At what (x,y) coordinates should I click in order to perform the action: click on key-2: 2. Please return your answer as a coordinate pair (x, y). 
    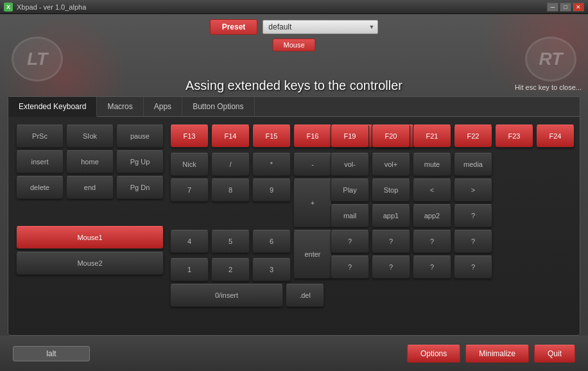
    Looking at the image, I should click on (230, 270).